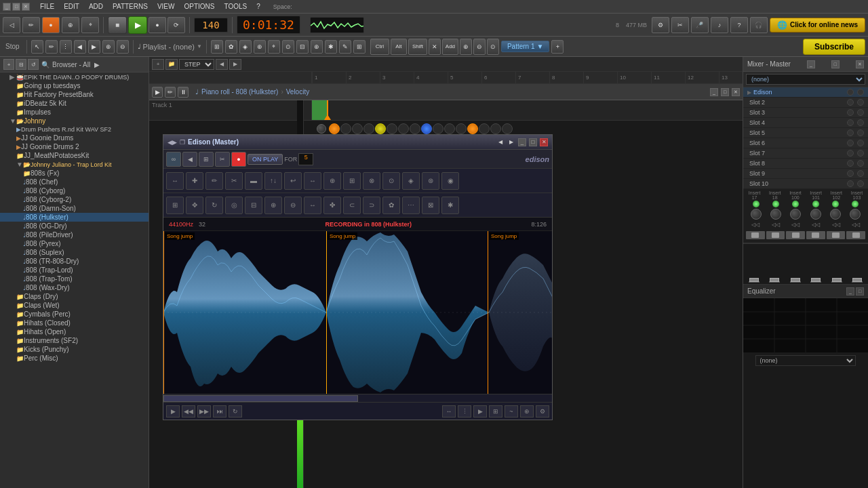 This screenshot has height=488, width=868. What do you see at coordinates (214, 205) in the screenshot?
I see `et2-3: ↻` at bounding box center [214, 205].